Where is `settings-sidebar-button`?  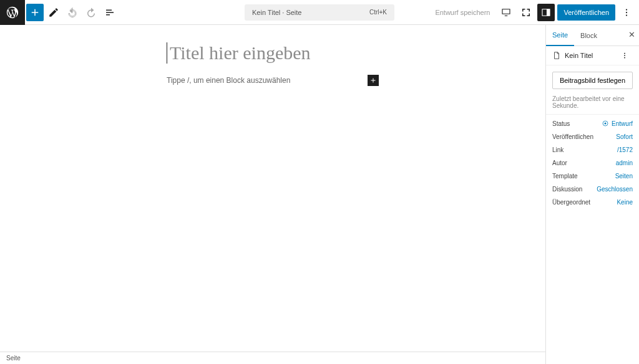 settings-sidebar-button is located at coordinates (546, 12).